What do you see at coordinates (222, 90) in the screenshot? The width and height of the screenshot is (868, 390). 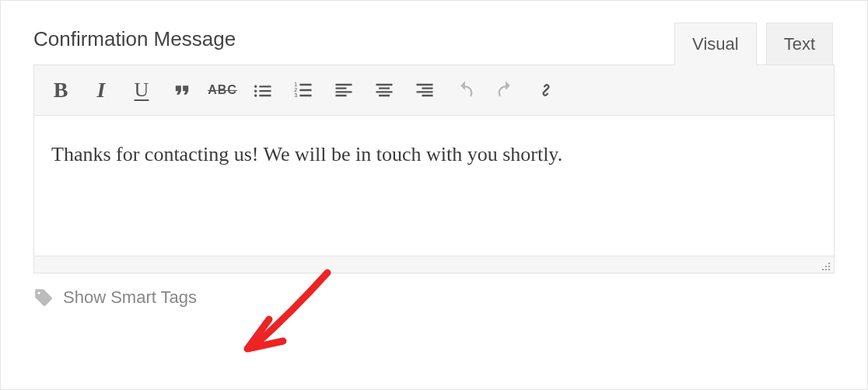 I see `strikethrough-button: ABC` at bounding box center [222, 90].